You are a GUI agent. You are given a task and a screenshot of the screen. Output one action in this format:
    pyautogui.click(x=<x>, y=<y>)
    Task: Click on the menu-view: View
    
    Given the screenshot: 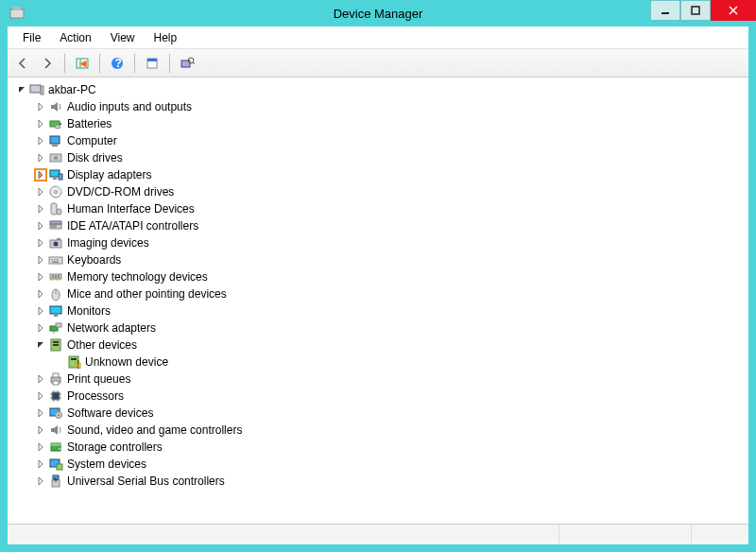 What is the action you would take?
    pyautogui.click(x=123, y=38)
    